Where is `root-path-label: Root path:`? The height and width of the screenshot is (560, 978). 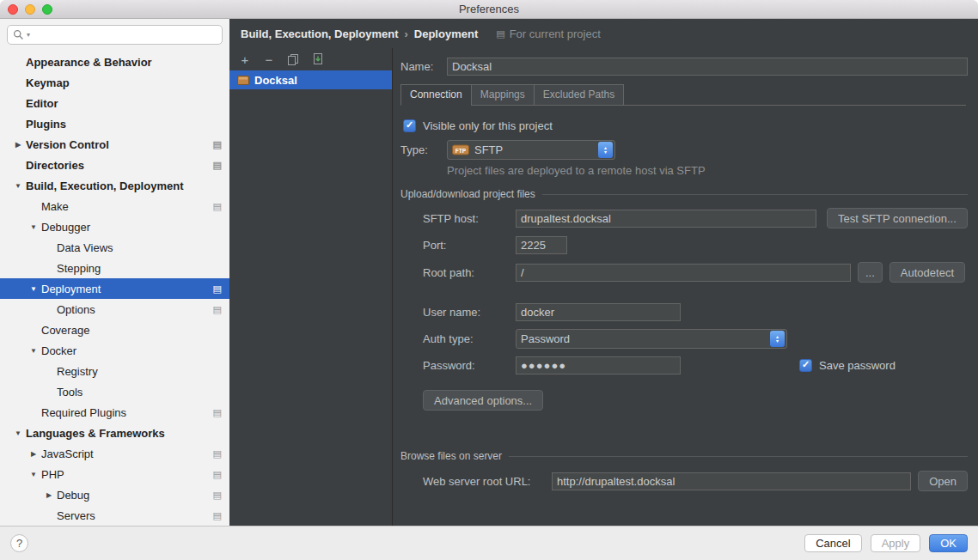
root-path-label: Root path: is located at coordinates (466, 273).